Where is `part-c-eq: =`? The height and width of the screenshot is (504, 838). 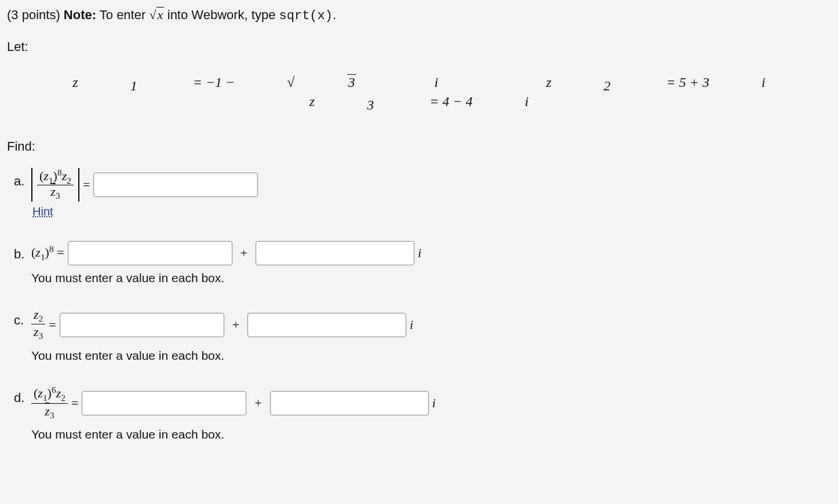
part-c-eq: = is located at coordinates (52, 325).